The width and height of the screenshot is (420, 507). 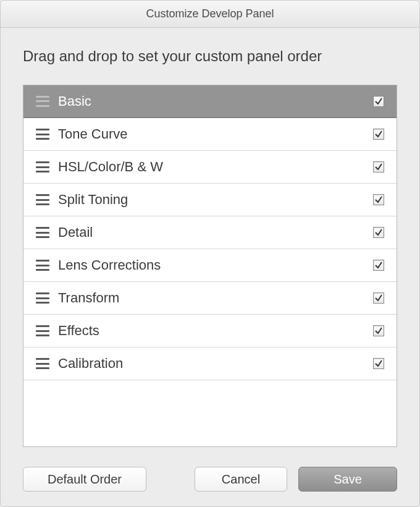 What do you see at coordinates (210, 232) in the screenshot?
I see `panel-row-detail: Detail` at bounding box center [210, 232].